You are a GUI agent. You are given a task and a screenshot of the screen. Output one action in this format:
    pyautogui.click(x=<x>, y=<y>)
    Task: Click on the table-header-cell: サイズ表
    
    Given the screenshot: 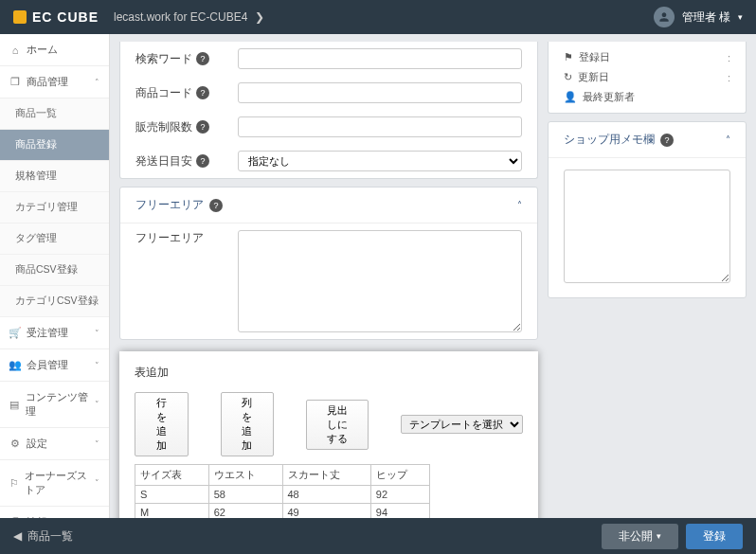 What is the action you would take?
    pyautogui.click(x=172, y=475)
    